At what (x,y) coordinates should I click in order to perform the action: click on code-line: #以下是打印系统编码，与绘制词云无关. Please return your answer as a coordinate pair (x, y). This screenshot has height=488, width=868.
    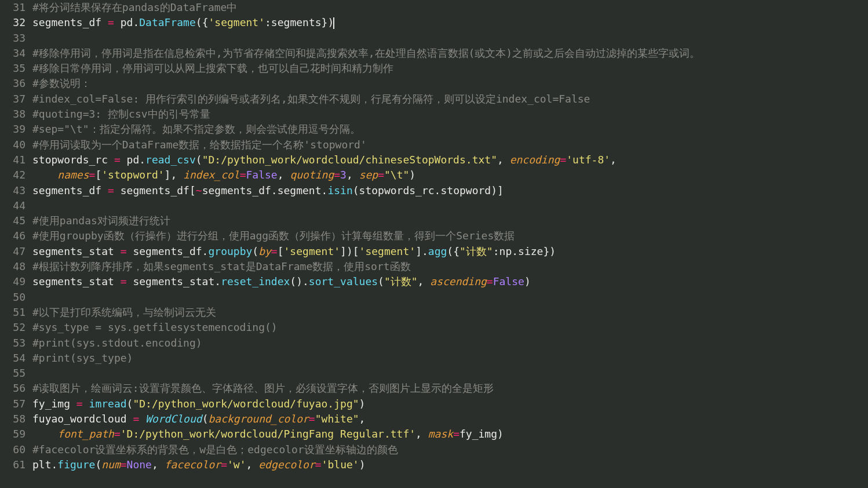
    Looking at the image, I should click on (450, 312).